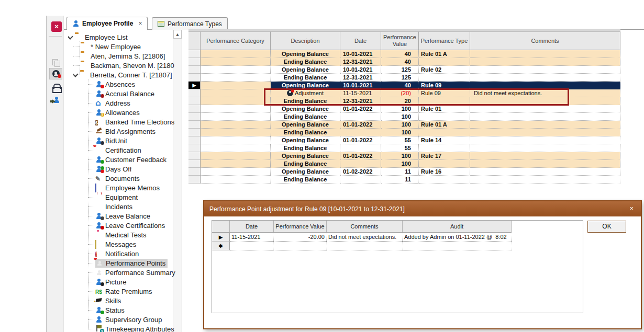  Describe the element at coordinates (140, 24) in the screenshot. I see `tab-close-icon: ×` at that location.